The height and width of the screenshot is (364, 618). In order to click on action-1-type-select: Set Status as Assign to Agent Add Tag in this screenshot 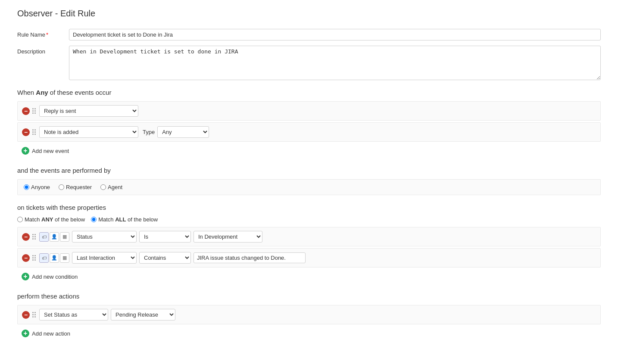, I will do `click(74, 314)`.